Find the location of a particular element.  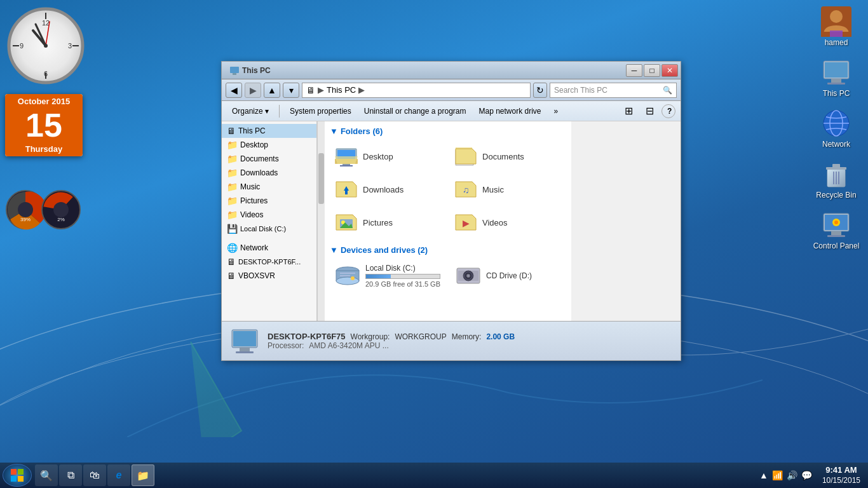

more-button: » is located at coordinates (557, 111).